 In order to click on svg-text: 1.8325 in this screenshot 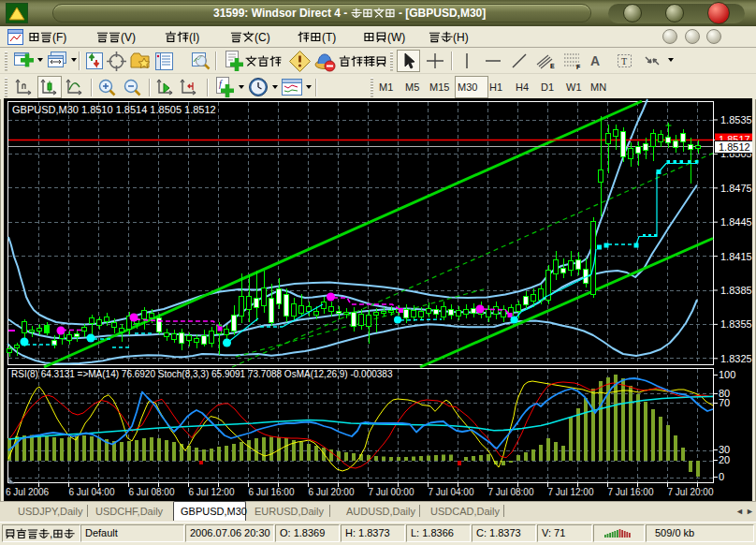, I will do `click(736, 359)`.